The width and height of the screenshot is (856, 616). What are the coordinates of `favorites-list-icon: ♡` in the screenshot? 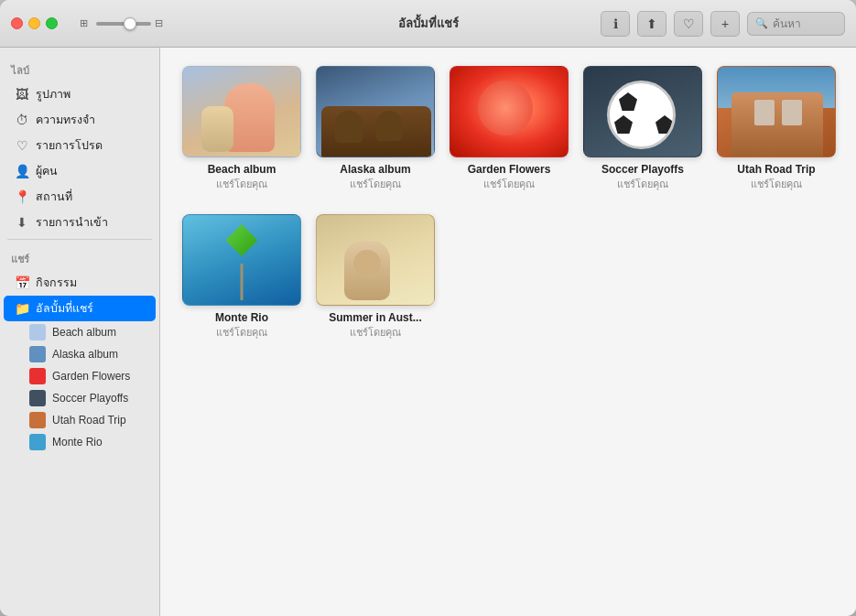 It's located at (22, 146).